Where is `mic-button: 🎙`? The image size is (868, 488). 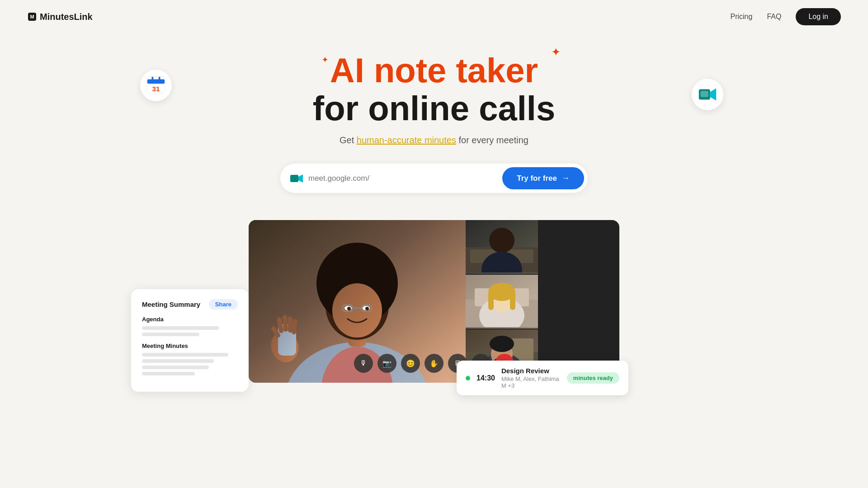
mic-button: 🎙 is located at coordinates (363, 363).